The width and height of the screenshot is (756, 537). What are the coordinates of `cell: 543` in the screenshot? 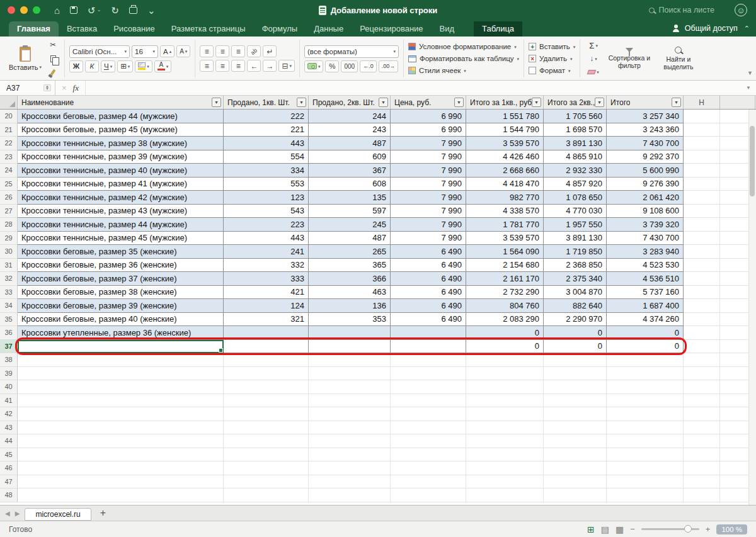 It's located at (266, 212).